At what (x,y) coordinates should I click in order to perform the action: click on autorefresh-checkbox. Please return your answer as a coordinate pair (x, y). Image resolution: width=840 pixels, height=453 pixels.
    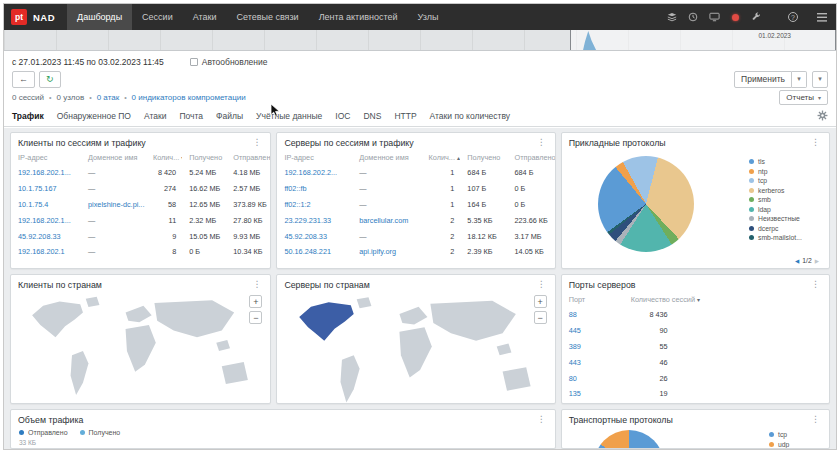
    Looking at the image, I should click on (194, 62).